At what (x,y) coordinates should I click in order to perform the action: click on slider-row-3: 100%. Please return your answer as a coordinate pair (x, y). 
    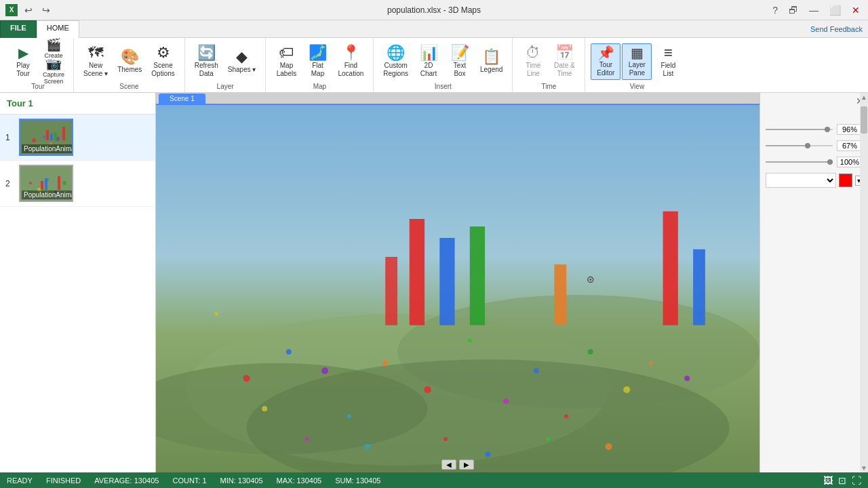
    Looking at the image, I should click on (814, 162).